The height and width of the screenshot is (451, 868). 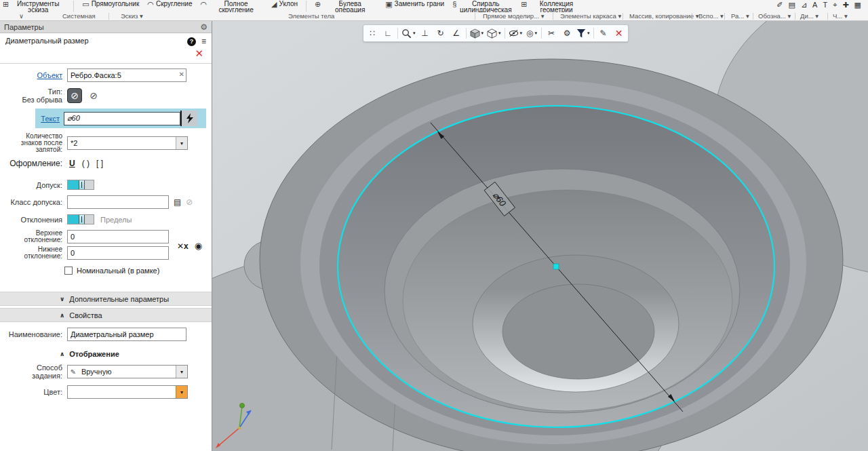 I want to click on clear-object-icon: ✕, so click(x=182, y=75).